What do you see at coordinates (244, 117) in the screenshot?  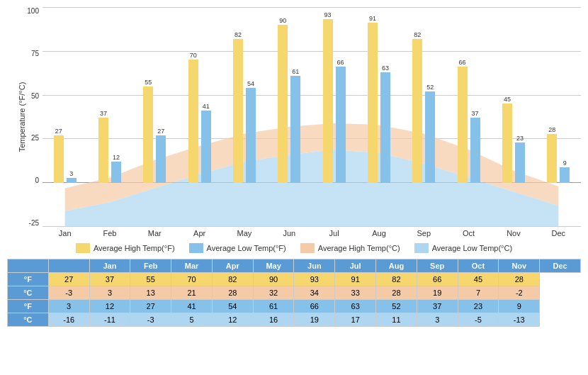 I see `month-group-may: 8254` at bounding box center [244, 117].